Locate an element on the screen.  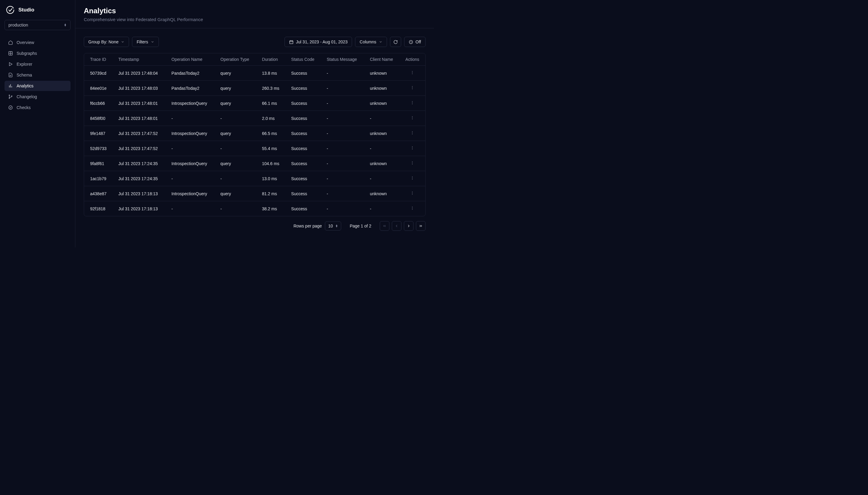
cell-trace-id: 9fe1487 is located at coordinates (99, 133).